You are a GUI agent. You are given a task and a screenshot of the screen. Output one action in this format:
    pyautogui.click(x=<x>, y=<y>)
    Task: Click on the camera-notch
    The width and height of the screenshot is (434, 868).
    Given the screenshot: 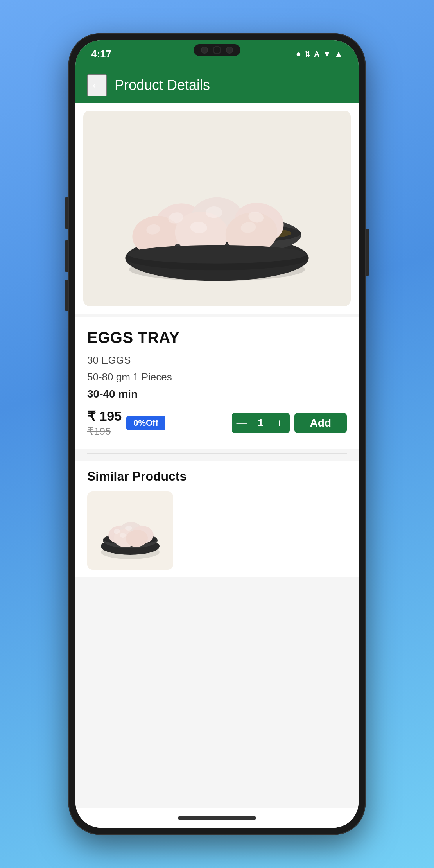 What is the action you would take?
    pyautogui.click(x=217, y=50)
    